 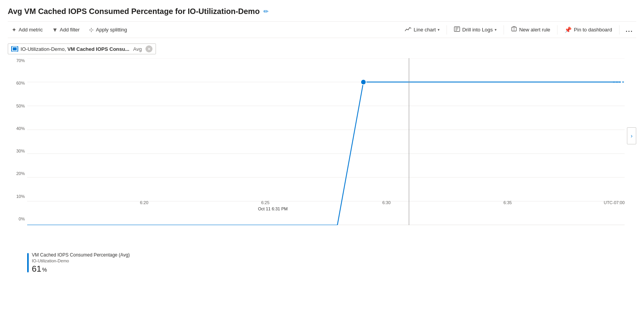 I want to click on more-button: ..., so click(x=629, y=30).